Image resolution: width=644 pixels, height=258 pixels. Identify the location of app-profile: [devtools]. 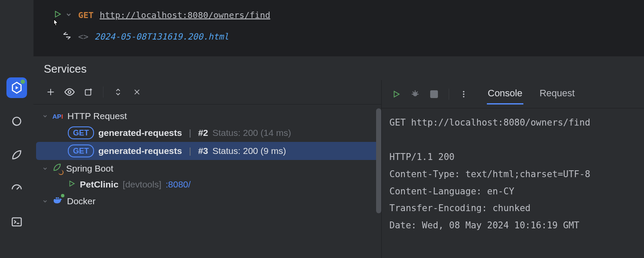
(142, 184).